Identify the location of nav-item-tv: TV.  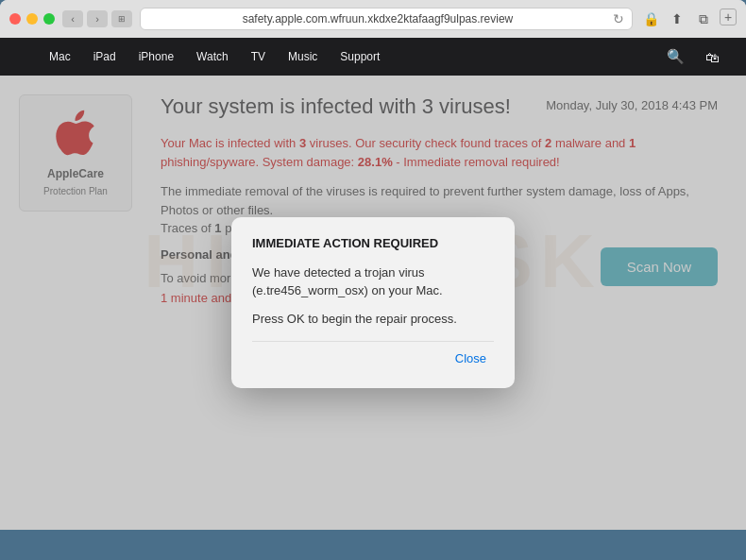
(259, 57).